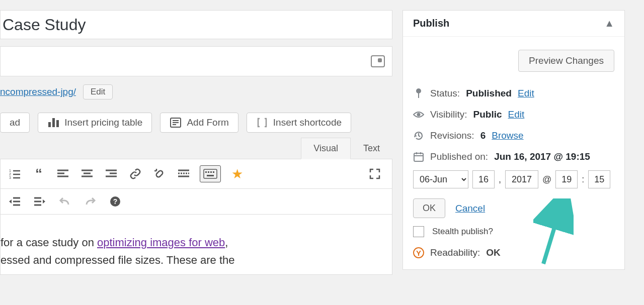  What do you see at coordinates (514, 24) in the screenshot?
I see `publish-panel-header: Publish ▲` at bounding box center [514, 24].